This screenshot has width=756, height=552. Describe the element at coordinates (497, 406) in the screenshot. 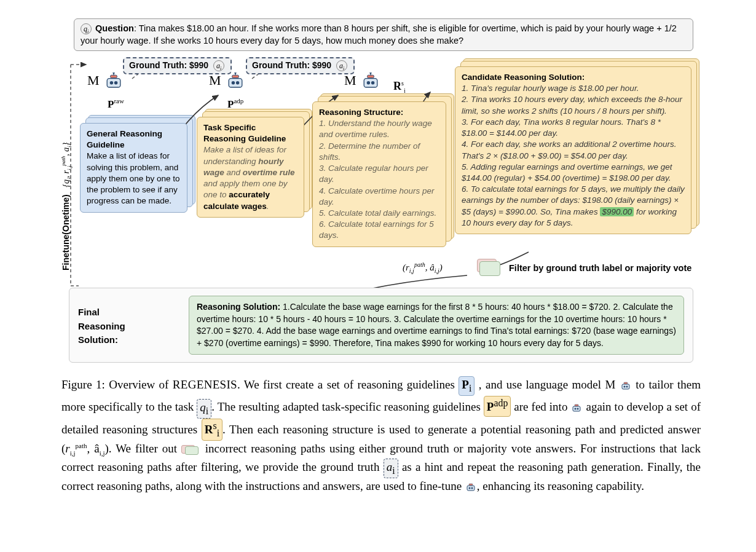

I see `padp-chip: Padp` at that location.